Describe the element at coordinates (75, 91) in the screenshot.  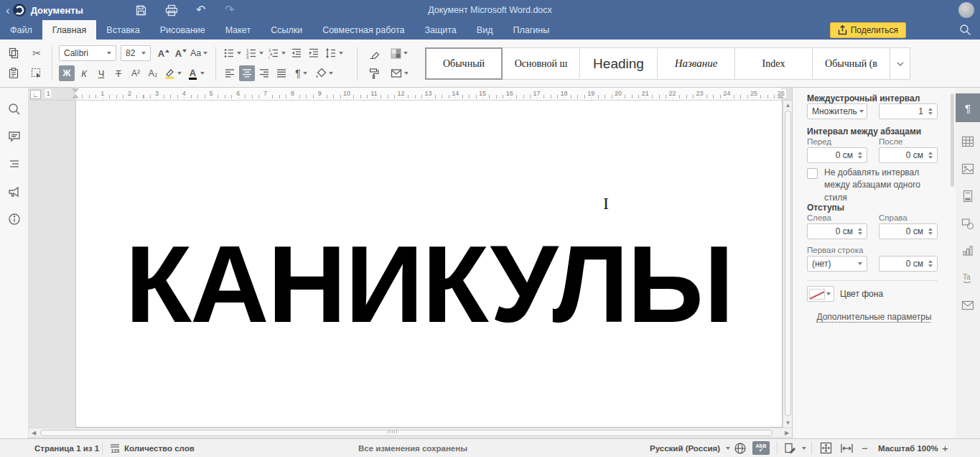
I see `first-line-indent-marker` at that location.